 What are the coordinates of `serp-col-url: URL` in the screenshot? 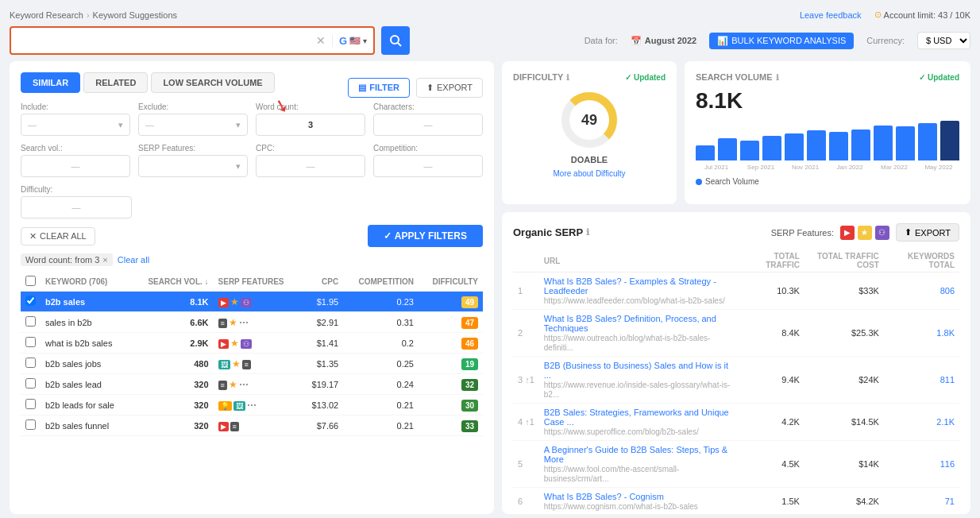 It's located at (640, 261).